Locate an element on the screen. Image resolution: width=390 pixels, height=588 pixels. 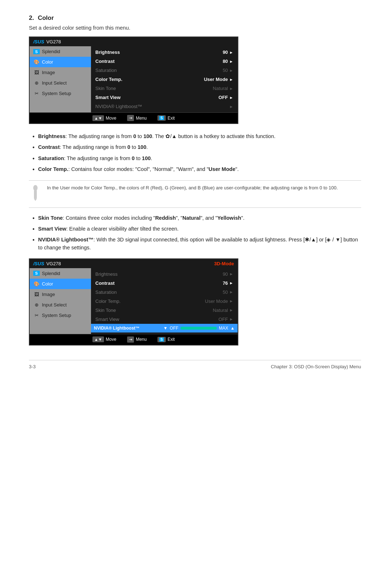
lightboost-bar is located at coordinates (199, 328).